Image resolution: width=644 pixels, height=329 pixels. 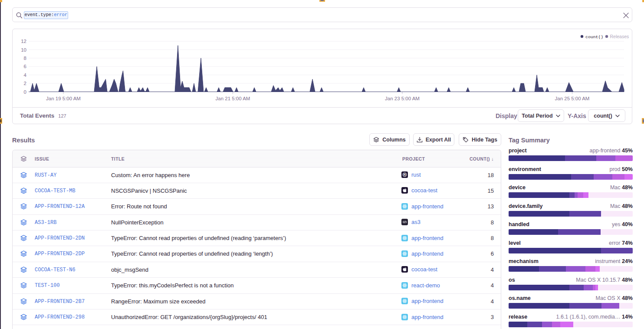 I want to click on svg-text: R, so click(x=405, y=174).